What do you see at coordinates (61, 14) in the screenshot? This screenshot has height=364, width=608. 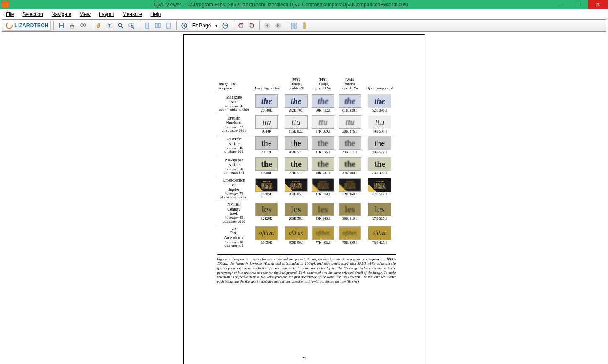 I see `menu-navigate: Navigate` at bounding box center [61, 14].